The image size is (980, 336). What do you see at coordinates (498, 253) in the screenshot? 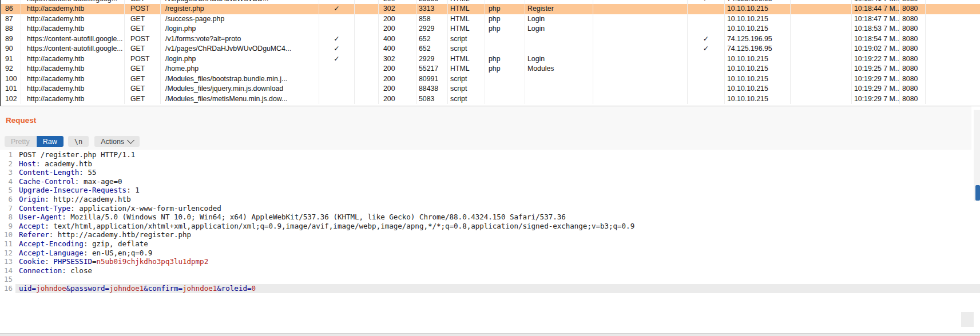
I see `line-content: Accept-Language: en-US,en;q=0.9` at bounding box center [498, 253].